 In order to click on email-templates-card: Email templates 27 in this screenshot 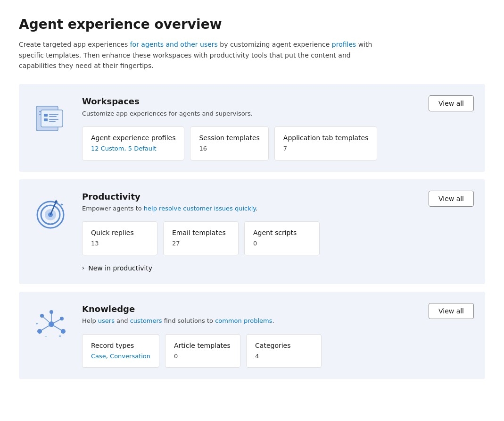, I will do `click(201, 238)`.